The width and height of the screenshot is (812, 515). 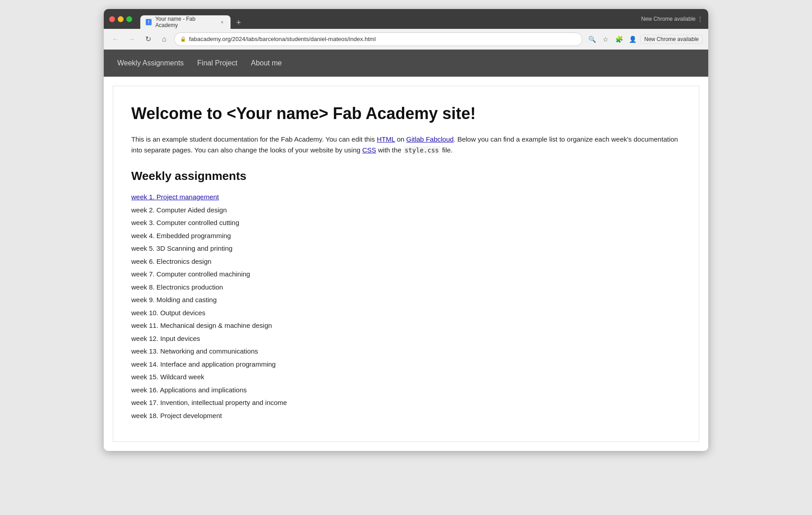 What do you see at coordinates (644, 39) in the screenshot?
I see `browser-actions: 🔍 ☆ 🧩 👤 New Chrome available` at bounding box center [644, 39].